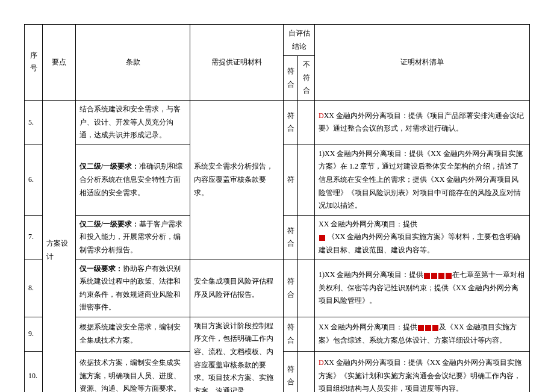  Describe the element at coordinates (423, 288) in the screenshot. I see `cell-list: 1)XX 金融内外网分离项目：提供在七章至第十一章对相关权利、保密等内容记性识别…` at that location.